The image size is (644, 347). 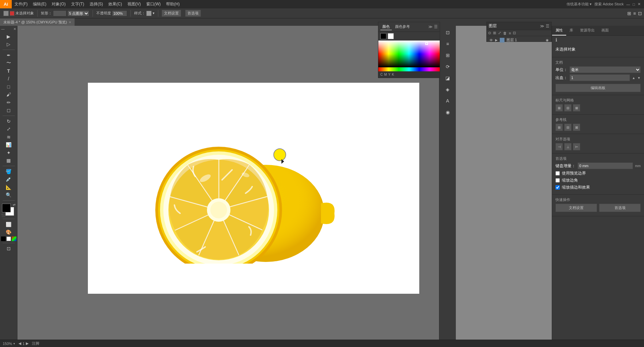 What do you see at coordinates (490, 33) in the screenshot?
I see `layer-locate-btn: ⊙` at bounding box center [490, 33].